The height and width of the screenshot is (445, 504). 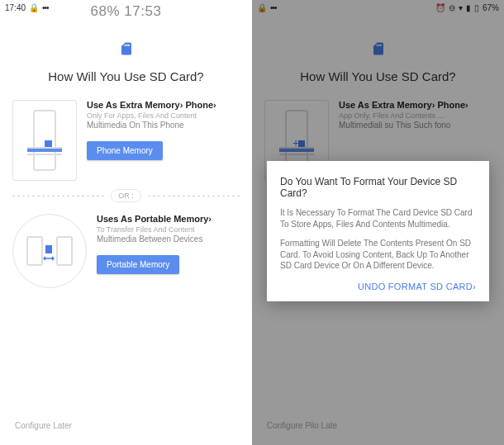 What do you see at coordinates (164, 125) in the screenshot?
I see `opt1-desc: Multimedia On This Phone` at bounding box center [164, 125].